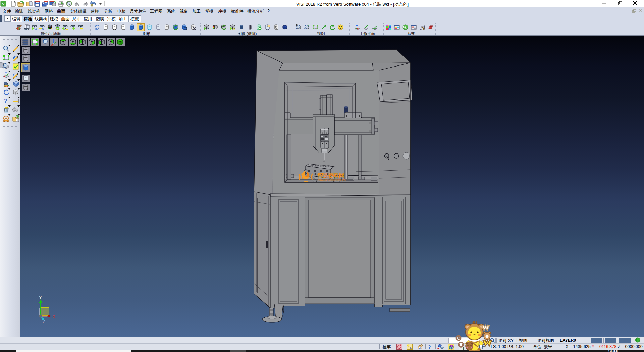  Describe the element at coordinates (331, 176) in the screenshot. I see `svg-text: 智造资料网` at that location.